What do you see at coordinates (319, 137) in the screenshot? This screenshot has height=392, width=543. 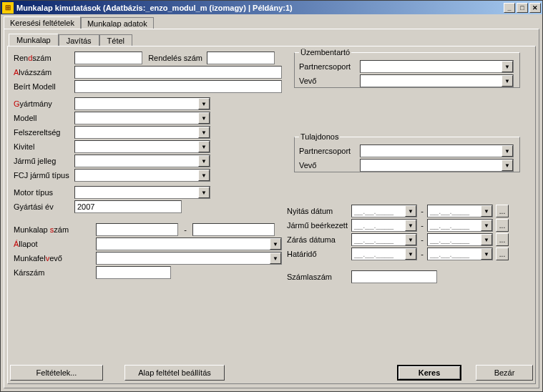 I see `tulajdonos-legend: Tulajdonos` at bounding box center [319, 137].